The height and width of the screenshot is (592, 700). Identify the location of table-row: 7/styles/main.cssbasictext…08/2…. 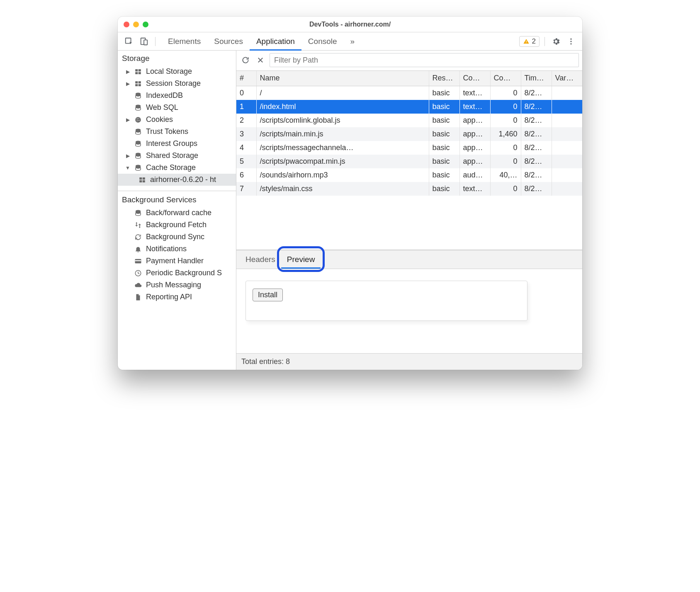
(409, 189).